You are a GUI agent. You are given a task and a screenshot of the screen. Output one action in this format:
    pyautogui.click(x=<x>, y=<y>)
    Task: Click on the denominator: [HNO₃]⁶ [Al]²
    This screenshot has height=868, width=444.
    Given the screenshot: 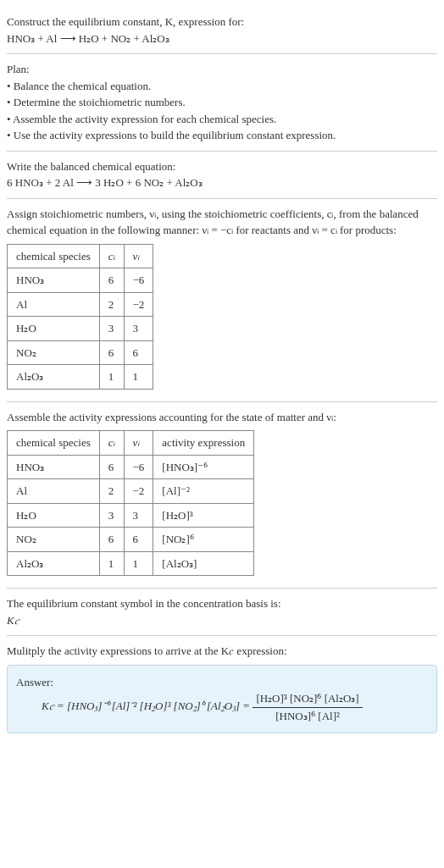 What is the action you would take?
    pyautogui.click(x=307, y=716)
    